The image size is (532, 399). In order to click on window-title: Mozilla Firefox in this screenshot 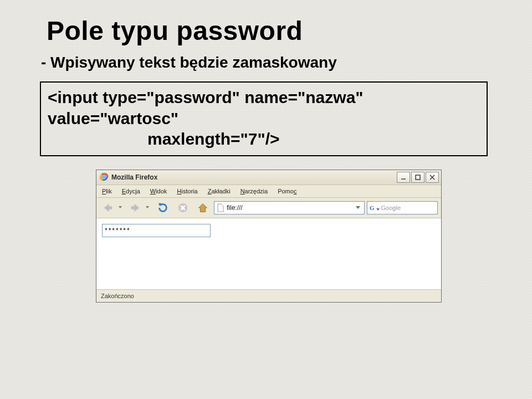, I will do `click(254, 177)`.